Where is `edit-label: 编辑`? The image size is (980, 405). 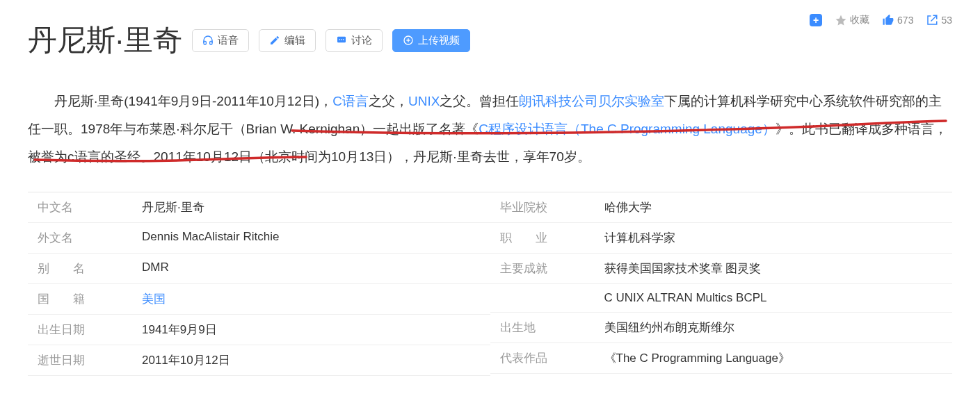 edit-label: 编辑 is located at coordinates (295, 40).